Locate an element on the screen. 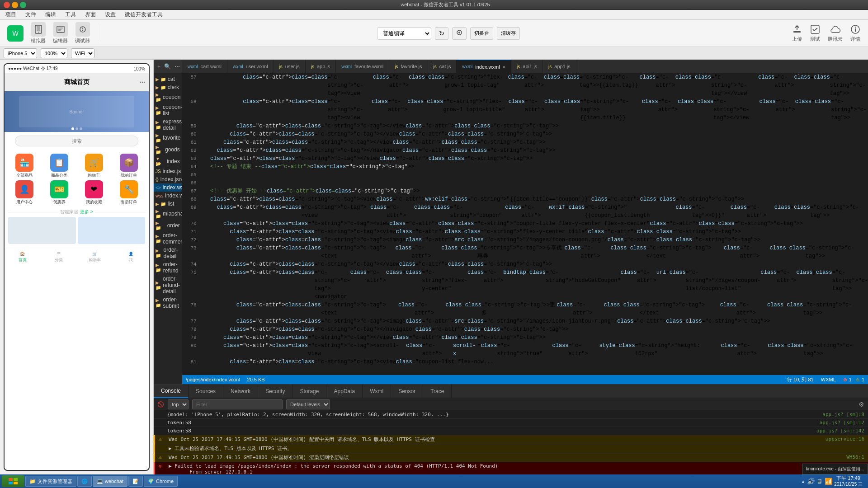 This screenshot has width=868, height=488. refresh-button: ↻ is located at coordinates (442, 33).